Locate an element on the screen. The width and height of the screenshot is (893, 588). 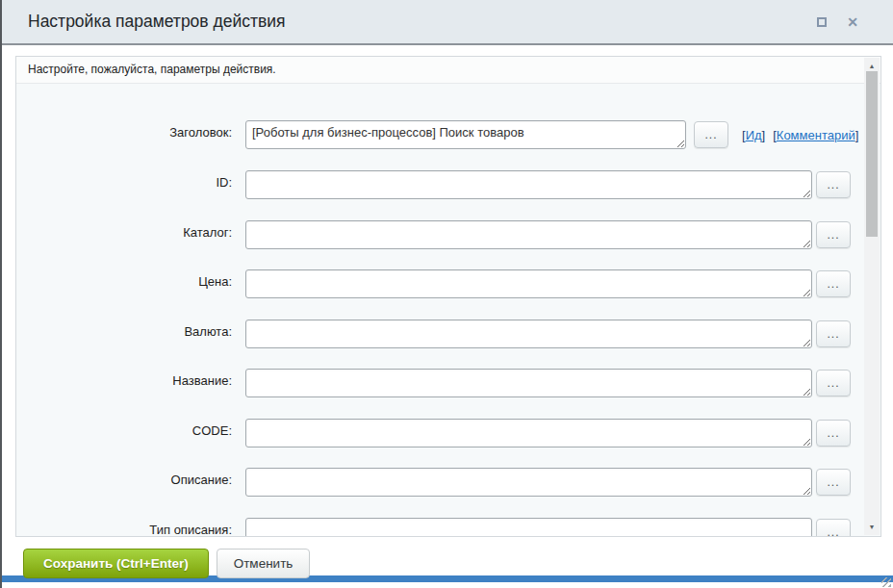
description-textarea is located at coordinates (529, 482).